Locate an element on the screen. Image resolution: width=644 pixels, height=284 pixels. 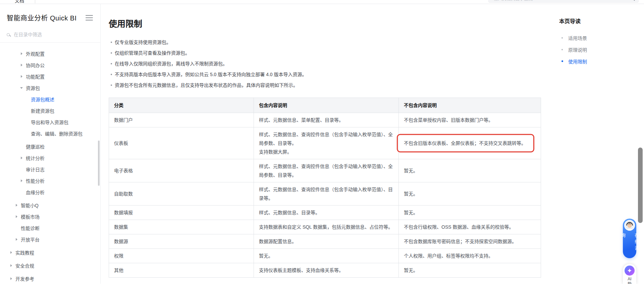
ai-sparkle-icon is located at coordinates (630, 271).